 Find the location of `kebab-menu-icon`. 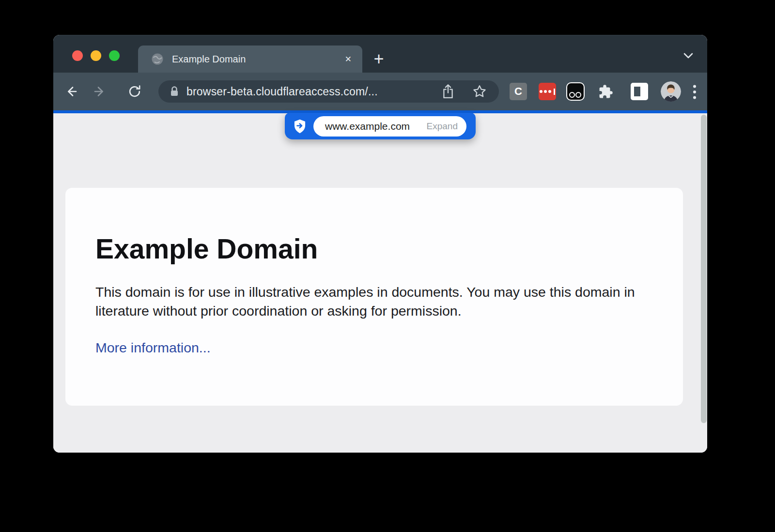

kebab-menu-icon is located at coordinates (695, 92).